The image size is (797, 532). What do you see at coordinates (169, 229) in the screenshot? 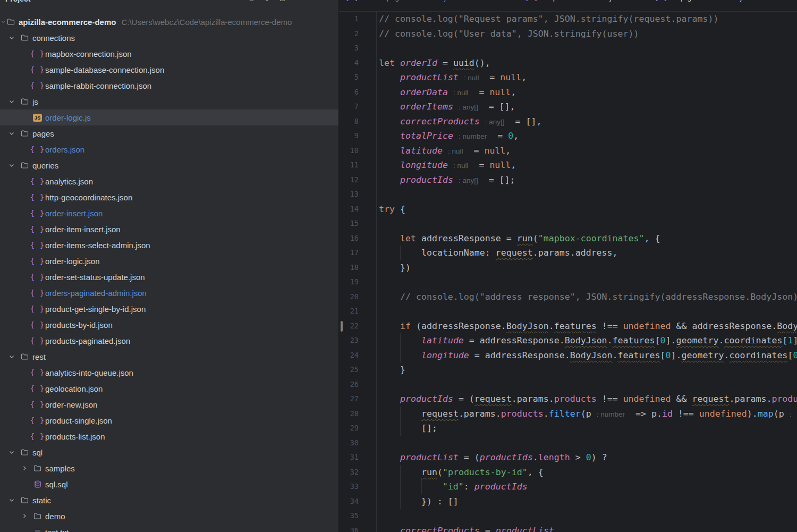
I see `tree-item-order-item-insert.json: { }order-item-insert.json` at bounding box center [169, 229].